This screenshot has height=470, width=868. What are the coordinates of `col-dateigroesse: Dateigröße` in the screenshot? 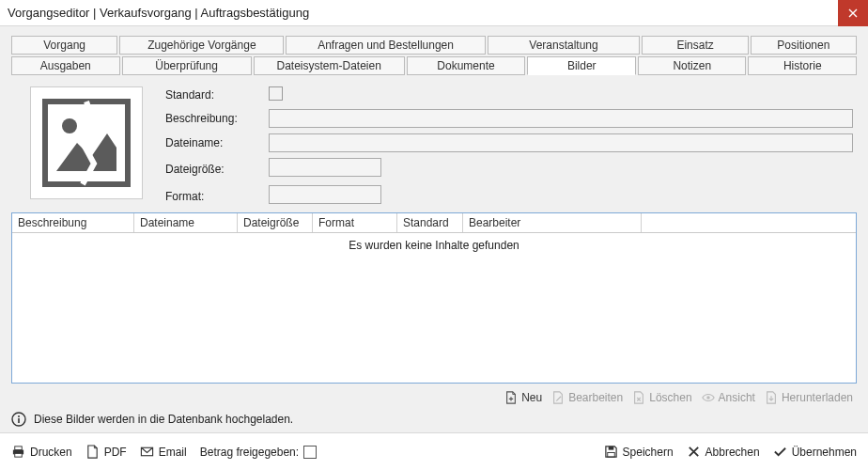 It's located at (275, 223).